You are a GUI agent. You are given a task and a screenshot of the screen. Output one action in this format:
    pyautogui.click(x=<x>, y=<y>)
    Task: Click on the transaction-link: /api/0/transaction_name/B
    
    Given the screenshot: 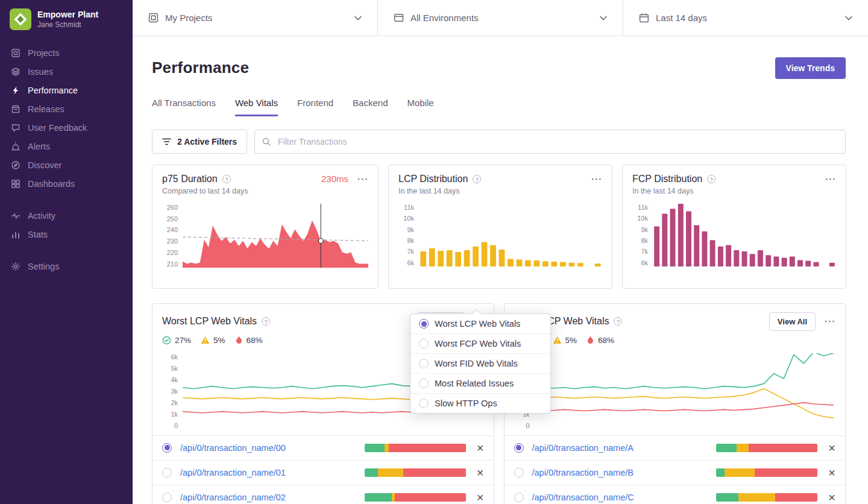 What is the action you would take?
    pyautogui.click(x=583, y=473)
    